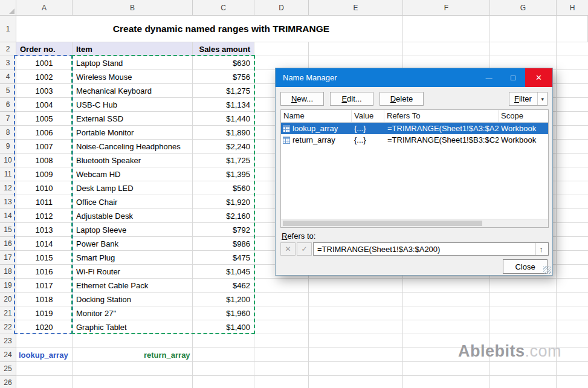 The height and width of the screenshot is (388, 588). I want to click on confirm-formula-button: ✓, so click(305, 249).